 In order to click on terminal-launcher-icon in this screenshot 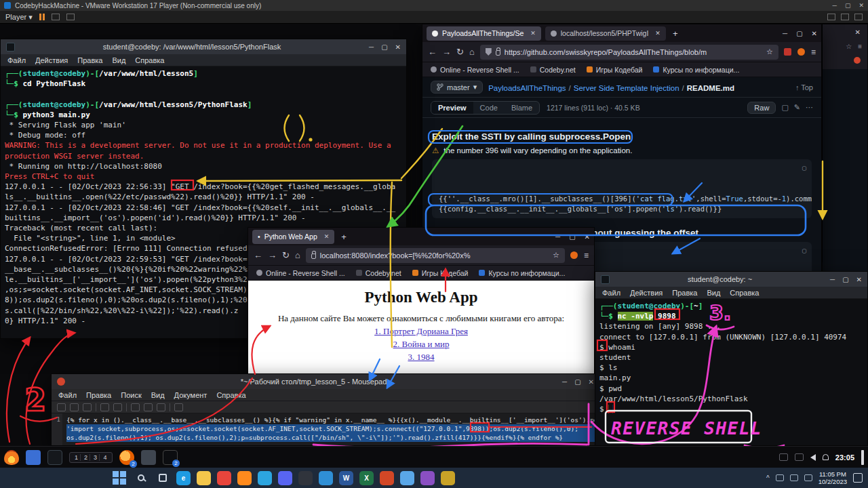, I will do `click(55, 458)`.